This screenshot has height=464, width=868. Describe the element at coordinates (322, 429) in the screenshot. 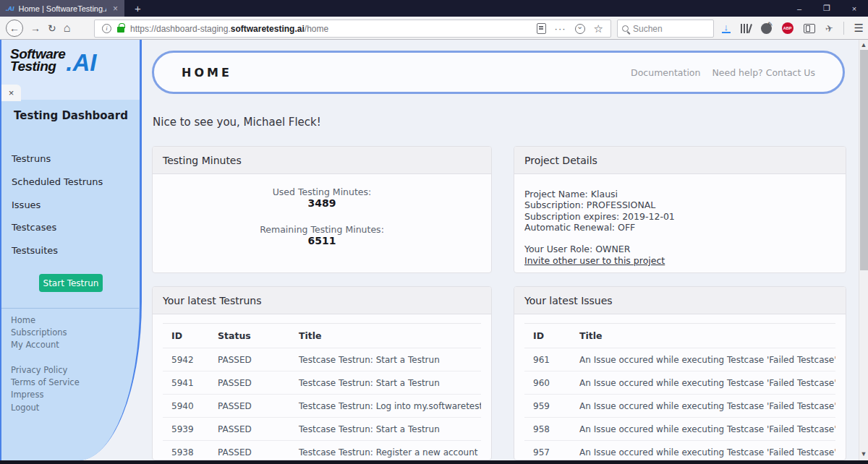

I see `testrun-row: 5939 PASSED Testcase Testrun: Start a Te…` at that location.